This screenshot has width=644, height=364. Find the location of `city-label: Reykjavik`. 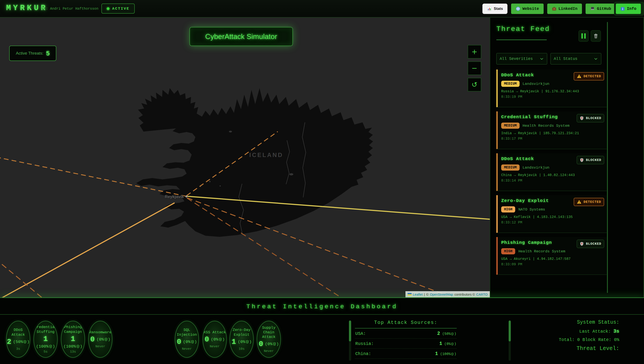

city-label: Reykjavik is located at coordinates (174, 197).